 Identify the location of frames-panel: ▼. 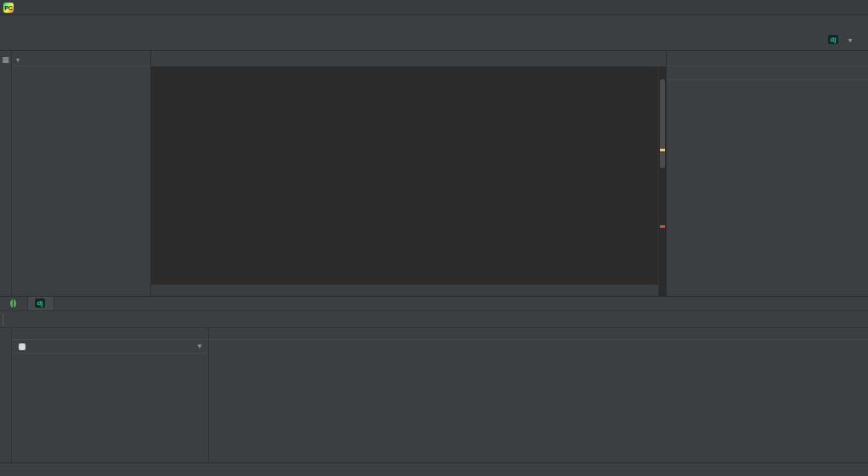
(110, 395).